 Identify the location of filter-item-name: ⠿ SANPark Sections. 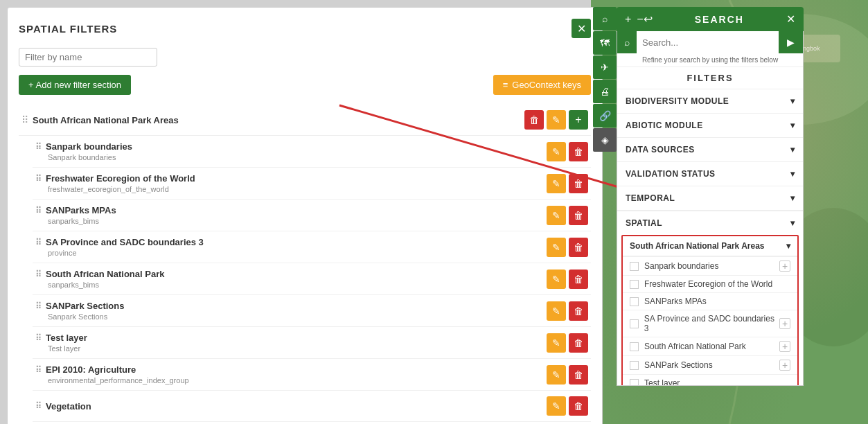
(80, 306).